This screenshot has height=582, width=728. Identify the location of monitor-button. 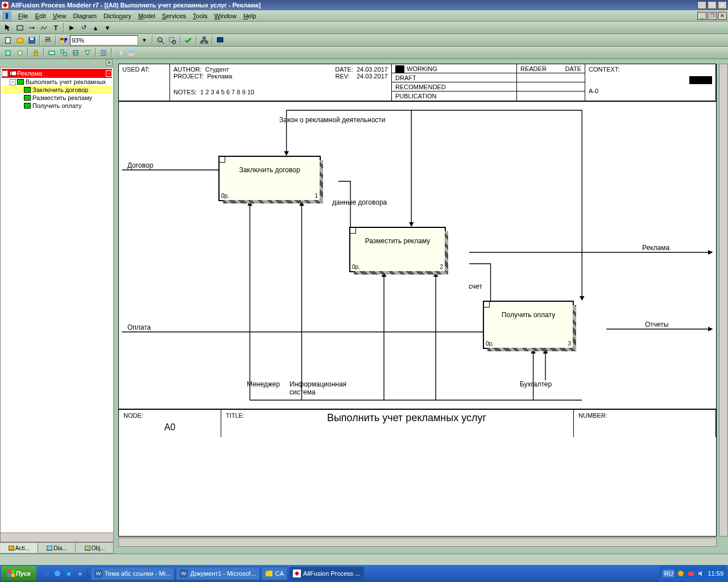
(220, 40).